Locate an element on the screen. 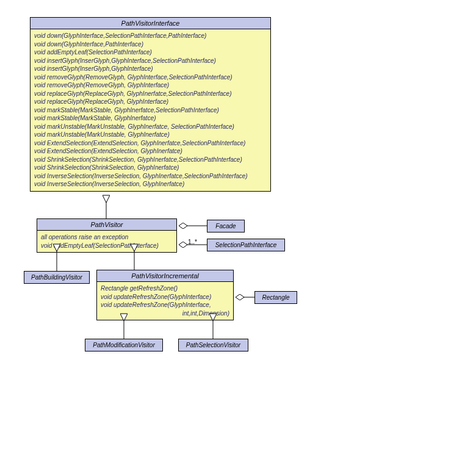 The image size is (476, 476). op-line: void down(GlyphInterface,PathInterface) is located at coordinates (150, 45).